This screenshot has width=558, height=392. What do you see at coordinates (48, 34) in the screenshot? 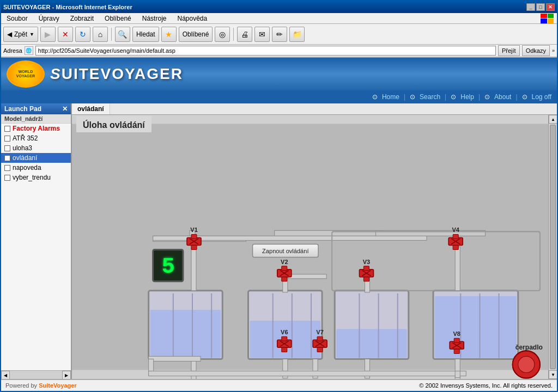
I see `forward-button: ▶` at bounding box center [48, 34].